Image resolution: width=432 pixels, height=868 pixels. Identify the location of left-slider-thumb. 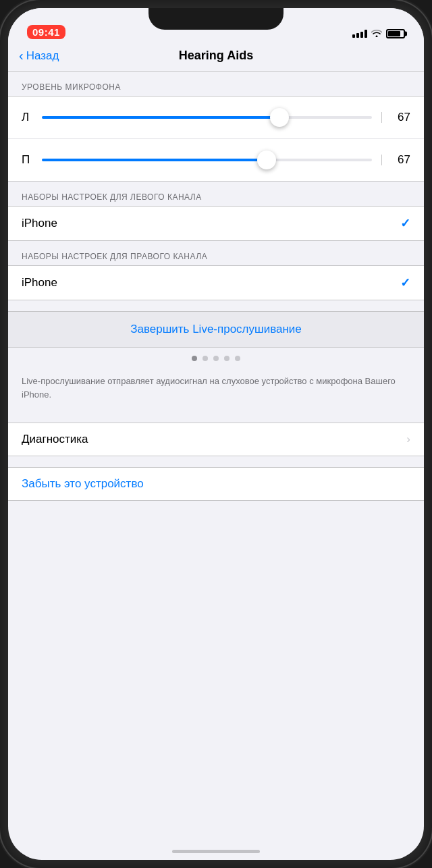
(279, 117).